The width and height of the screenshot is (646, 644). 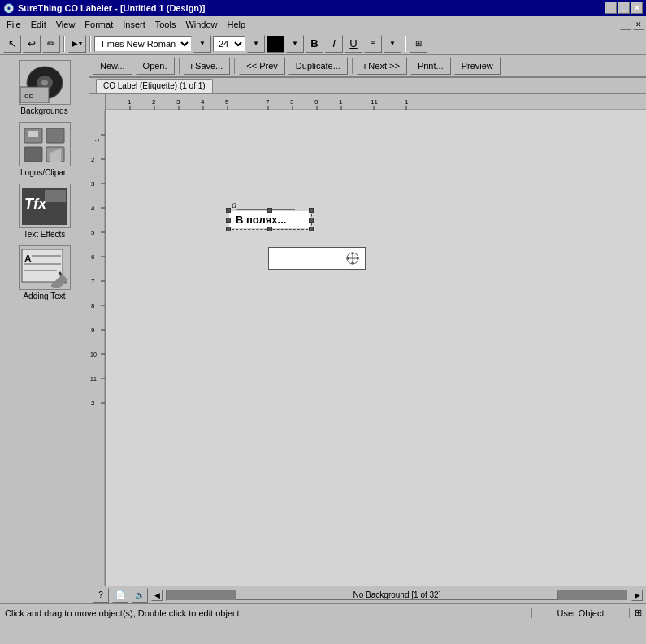 What do you see at coordinates (334, 44) in the screenshot?
I see `italic-button: I` at bounding box center [334, 44].